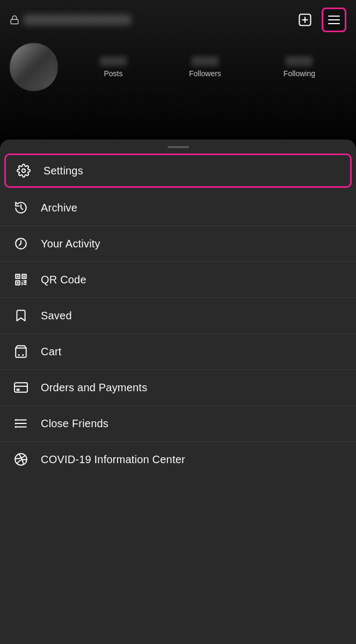  What do you see at coordinates (334, 20) in the screenshot?
I see `hamburger-icon` at bounding box center [334, 20].